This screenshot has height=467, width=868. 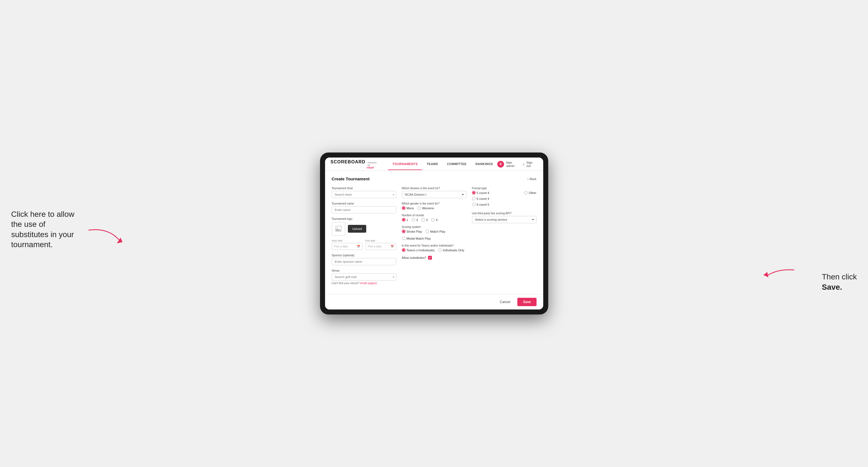 What do you see at coordinates (408, 208) in the screenshot?
I see `gender-mens: Mens` at bounding box center [408, 208].